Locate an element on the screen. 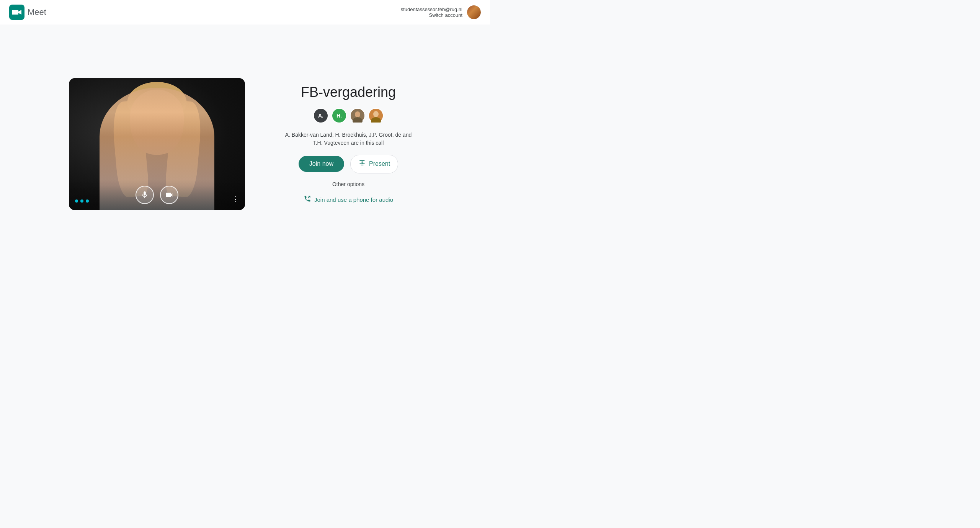 This screenshot has height=528, width=980. dots-left is located at coordinates (82, 201).